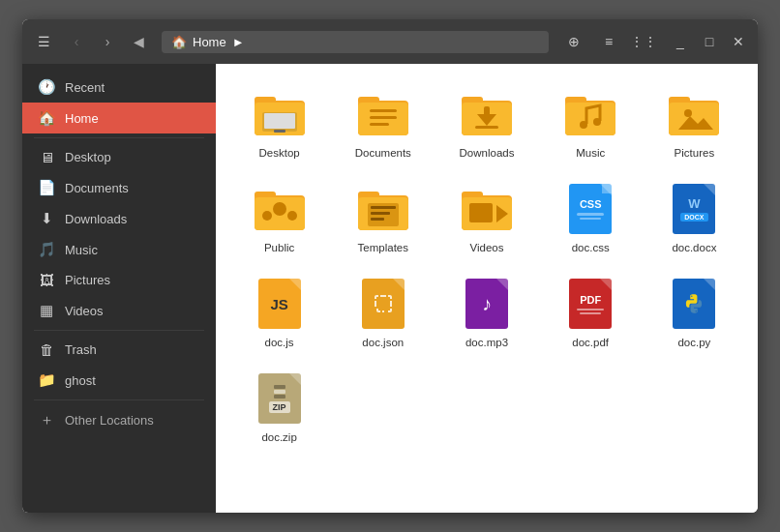 This screenshot has height=532, width=780. Describe the element at coordinates (487, 209) in the screenshot. I see `folder-icon-videos` at that location.